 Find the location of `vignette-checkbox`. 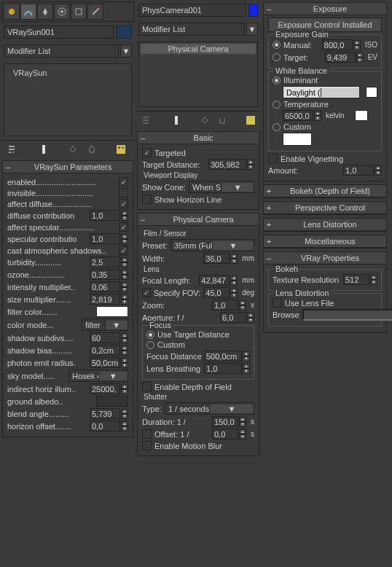

vignette-checkbox is located at coordinates (273, 159).